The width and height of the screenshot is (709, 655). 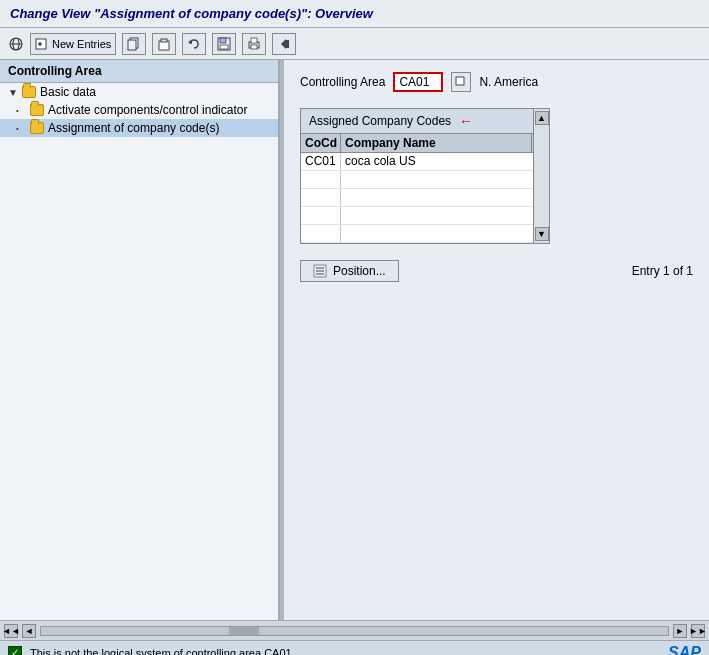 What do you see at coordinates (541, 176) in the screenshot?
I see `table-scrollbar: ▲ ▼` at bounding box center [541, 176].